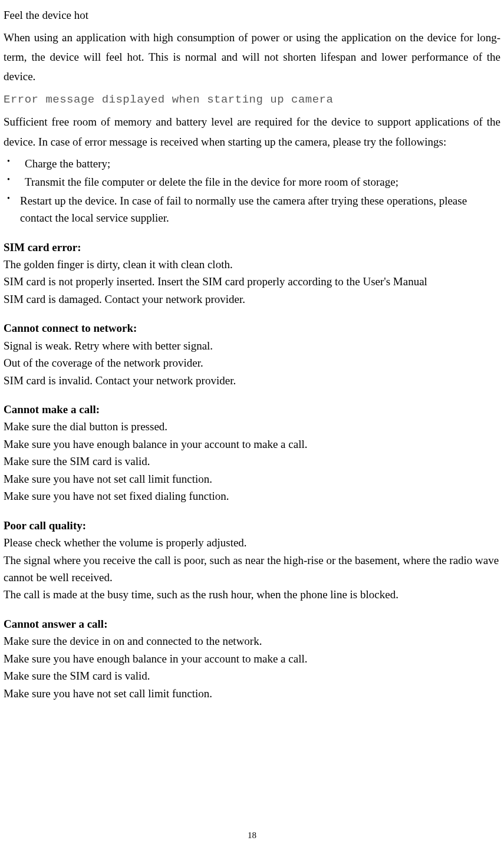 The height and width of the screenshot is (857, 504). What do you see at coordinates (252, 264) in the screenshot?
I see `section-line: The golden finger is dirty, clean it wit…` at bounding box center [252, 264].